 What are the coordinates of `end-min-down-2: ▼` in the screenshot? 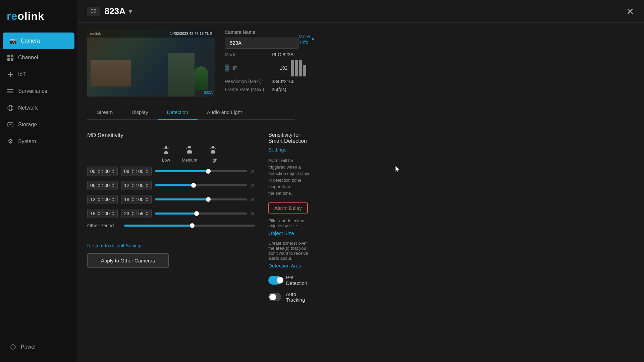 It's located at (147, 187).